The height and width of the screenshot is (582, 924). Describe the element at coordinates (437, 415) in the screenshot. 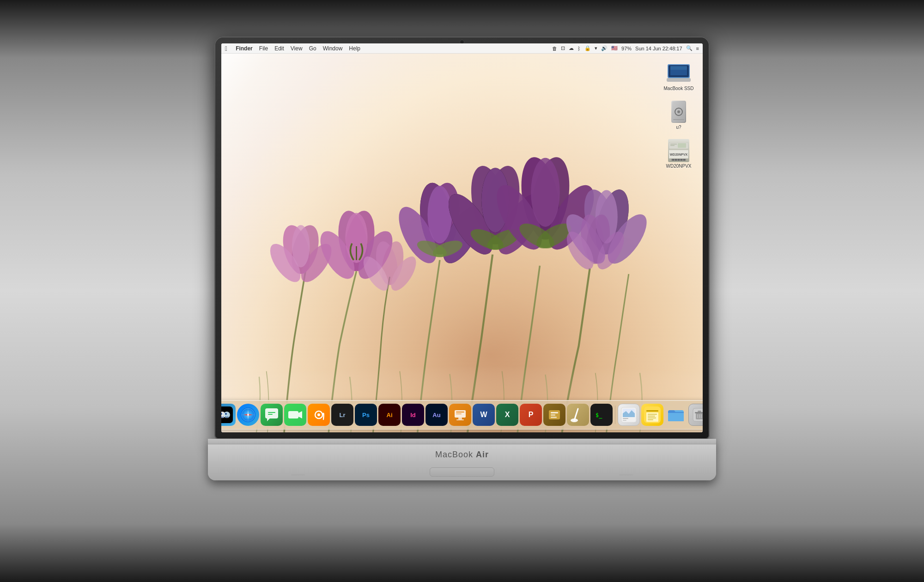

I see `dock-audition-icon: Au` at that location.